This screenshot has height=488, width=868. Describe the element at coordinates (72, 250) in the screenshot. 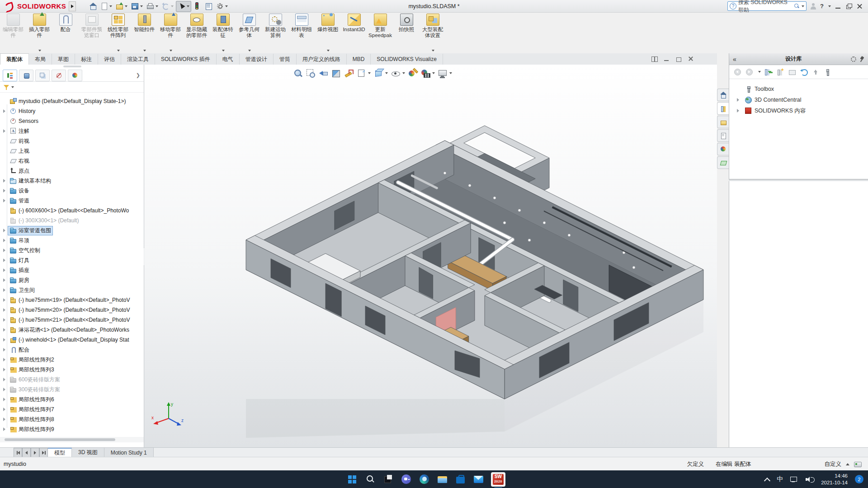

I see `tree-item: 空气控制` at that location.